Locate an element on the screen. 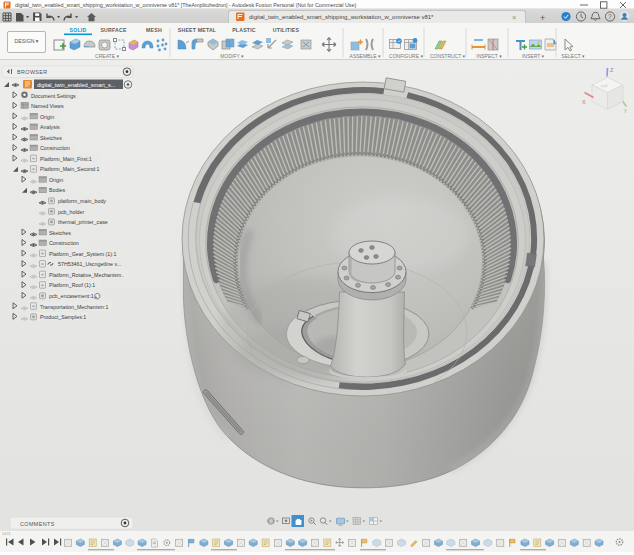 The image size is (634, 555). svg-text: SHEET METAL is located at coordinates (198, 30).